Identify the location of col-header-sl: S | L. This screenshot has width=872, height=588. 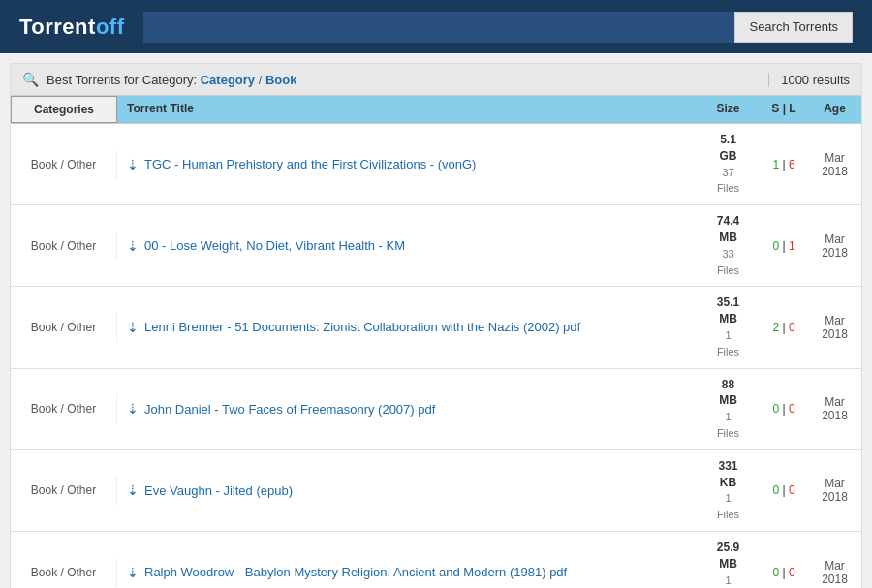
(784, 109).